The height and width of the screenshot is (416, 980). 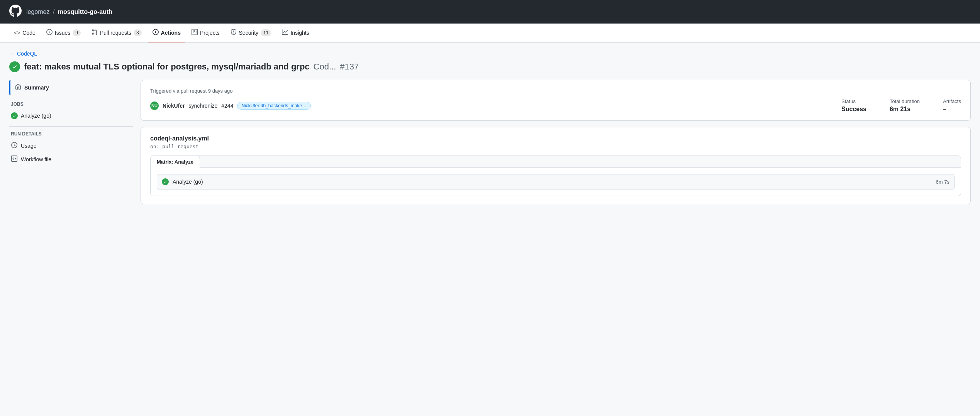 I want to click on pull-request-icon, so click(x=95, y=32).